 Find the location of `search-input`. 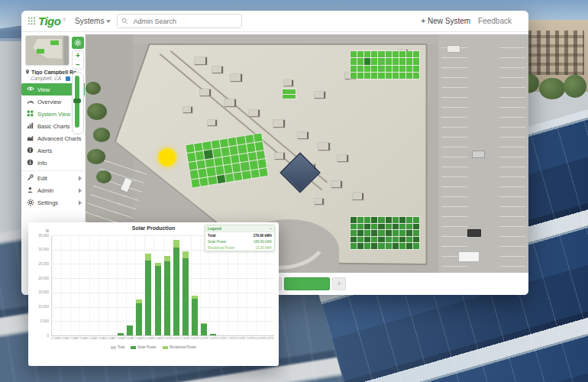

search-input is located at coordinates (185, 21).